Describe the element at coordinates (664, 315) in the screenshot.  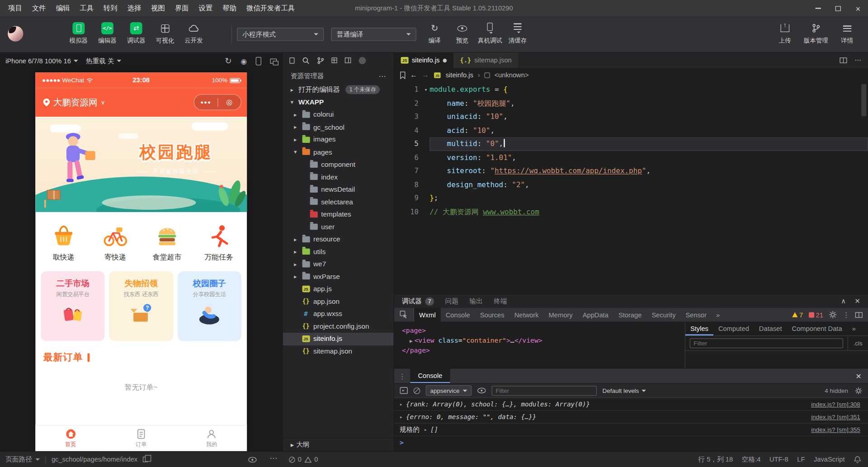
I see `devtools-tab-Security: Security` at that location.